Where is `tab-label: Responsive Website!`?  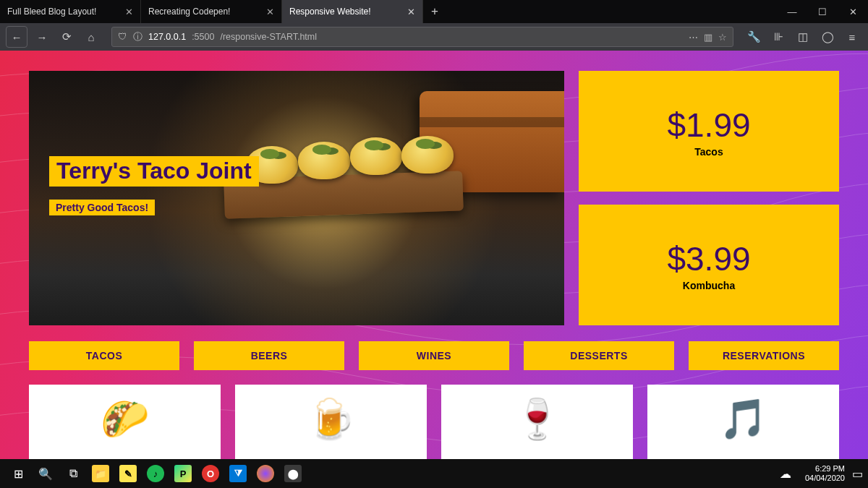 tab-label: Responsive Website! is located at coordinates (330, 12).